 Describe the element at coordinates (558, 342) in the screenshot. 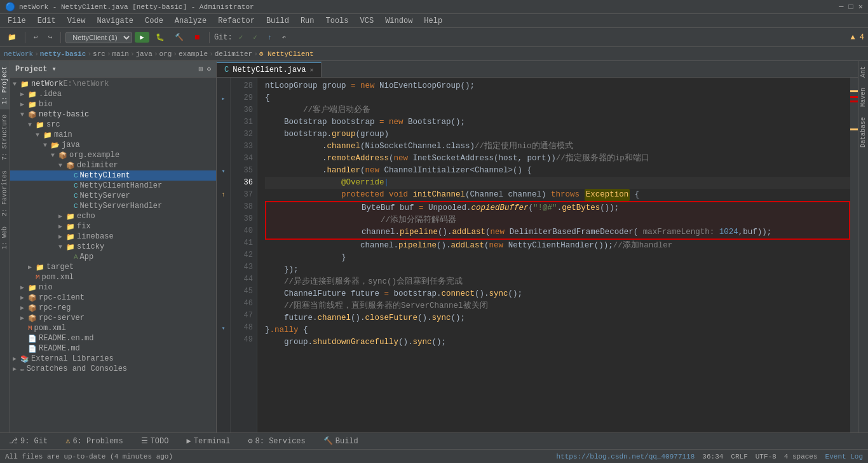

I see `code-line-49: group.shutdownGracefully().sync();` at that location.